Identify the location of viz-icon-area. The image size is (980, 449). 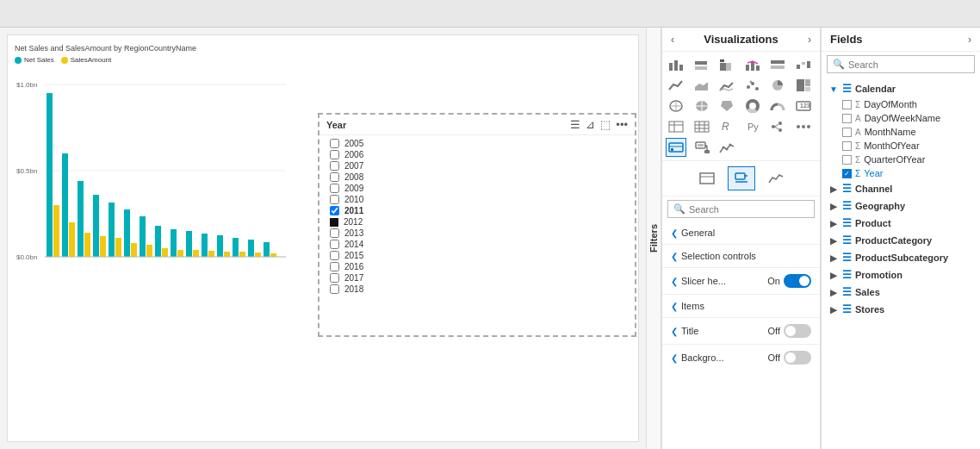
(702, 85).